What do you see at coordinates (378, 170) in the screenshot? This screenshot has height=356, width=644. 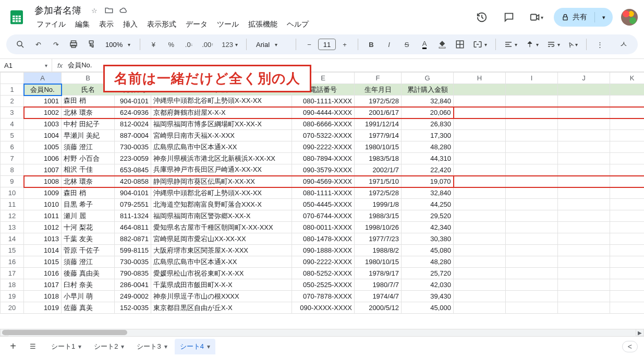 I see `cell: 2002/1/7` at bounding box center [378, 170].